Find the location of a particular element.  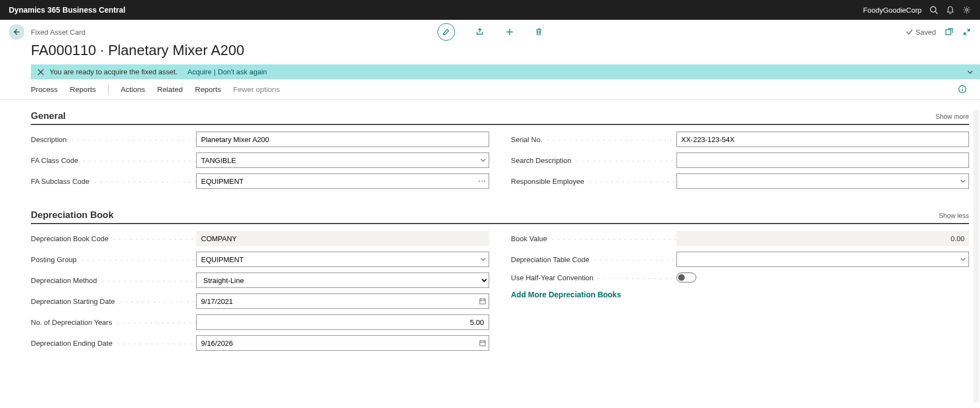

label-description: Description is located at coordinates (50, 140).